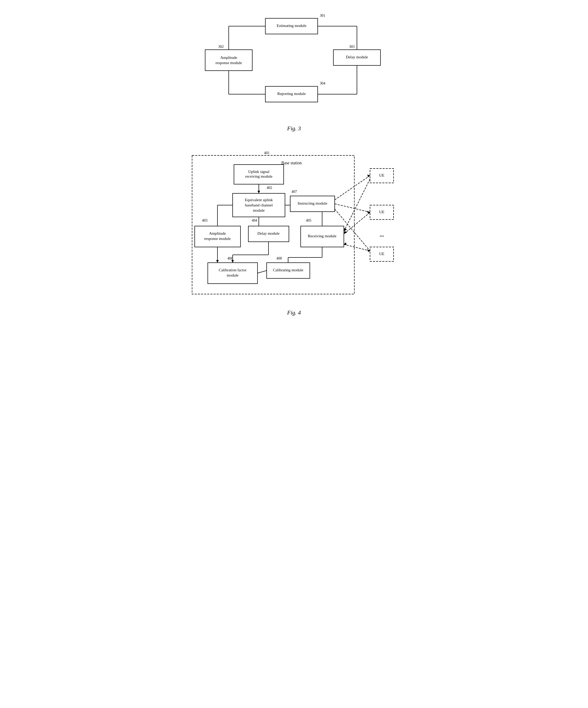 The height and width of the screenshot is (708, 588). Describe the element at coordinates (382, 254) in the screenshot. I see `ue3-label: UE` at that location.